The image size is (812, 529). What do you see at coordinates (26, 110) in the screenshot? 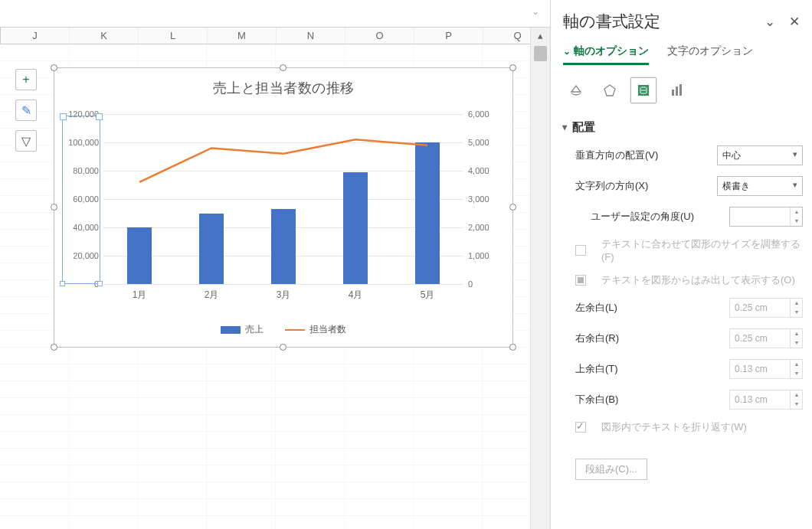
I see `brush-icon: ✎` at bounding box center [26, 110].